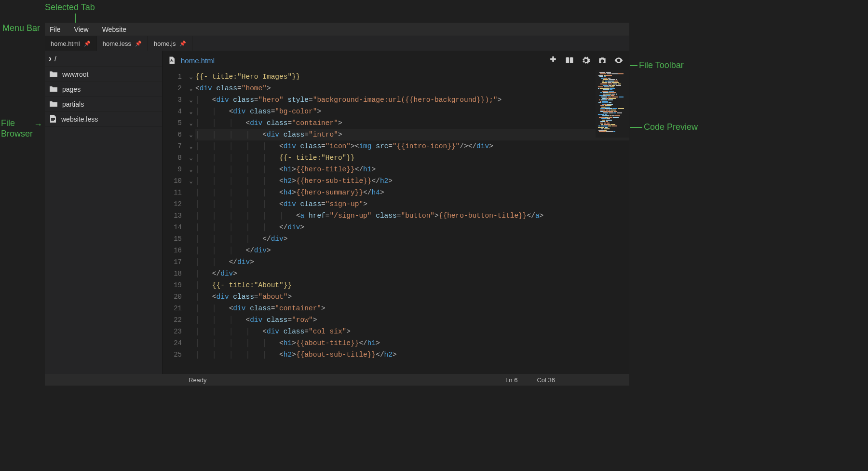 The height and width of the screenshot is (471, 868). What do you see at coordinates (396, 60) in the screenshot?
I see `file-toolbar: <> home.html` at bounding box center [396, 60].